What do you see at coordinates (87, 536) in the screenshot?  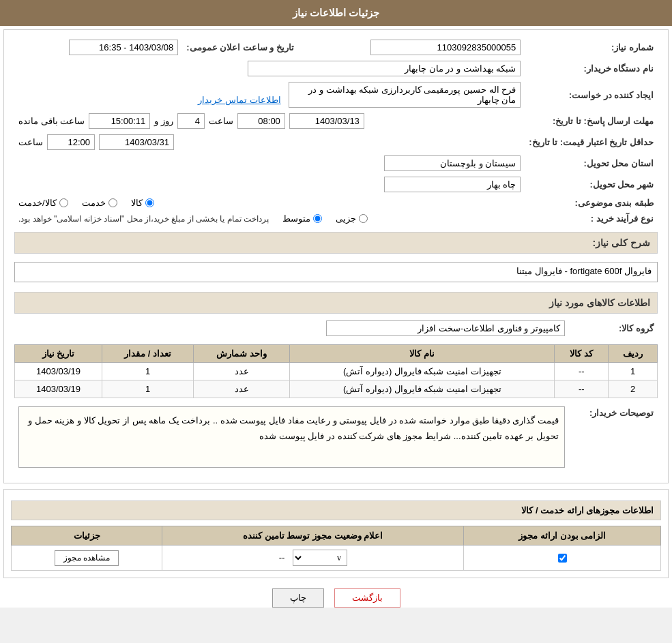 I see `permits-col-details: جزئیات` at bounding box center [87, 536].